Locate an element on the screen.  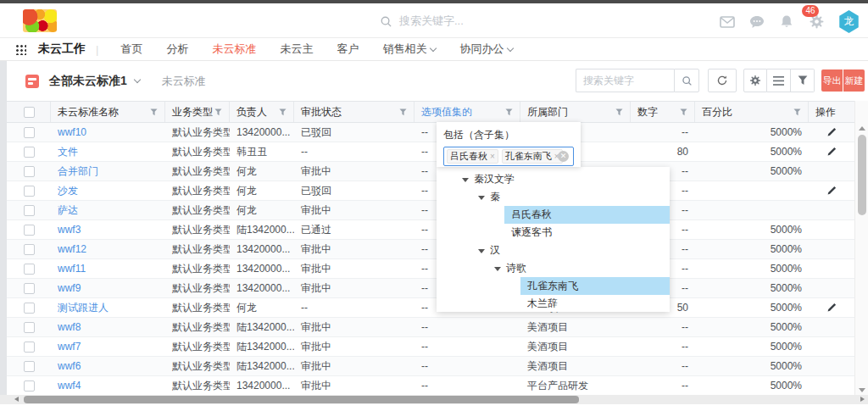
tree-leaf: 孔雀东南飞 is located at coordinates (553, 286).